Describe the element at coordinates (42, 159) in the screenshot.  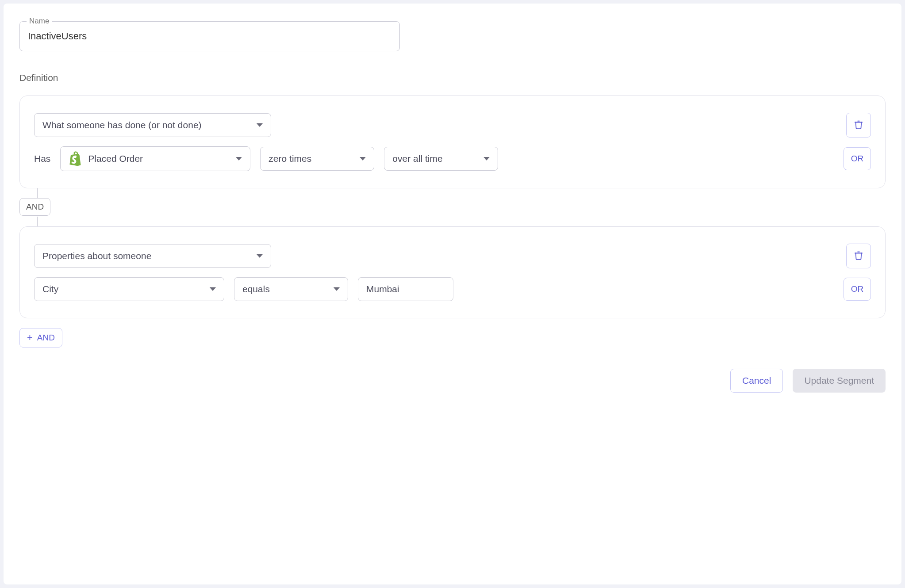
I see `has-label: Has` at that location.